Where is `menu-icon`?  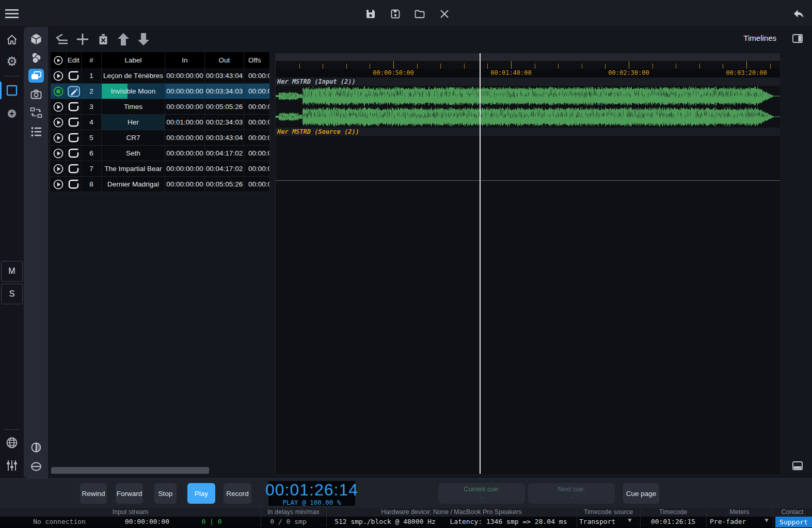
menu-icon is located at coordinates (12, 14).